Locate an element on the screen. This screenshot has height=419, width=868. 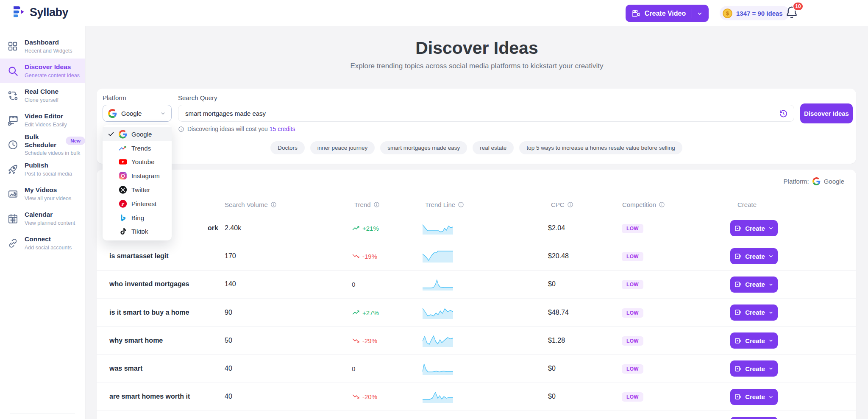
trend-cell: -20% is located at coordinates (364, 397).